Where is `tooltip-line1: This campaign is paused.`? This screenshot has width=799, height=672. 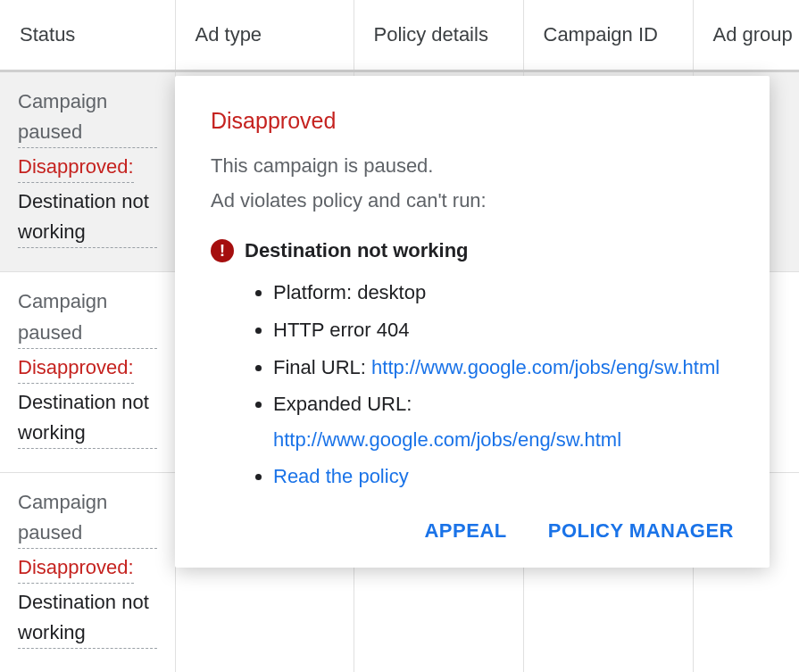 tooltip-line1: This campaign is paused. is located at coordinates (472, 166).